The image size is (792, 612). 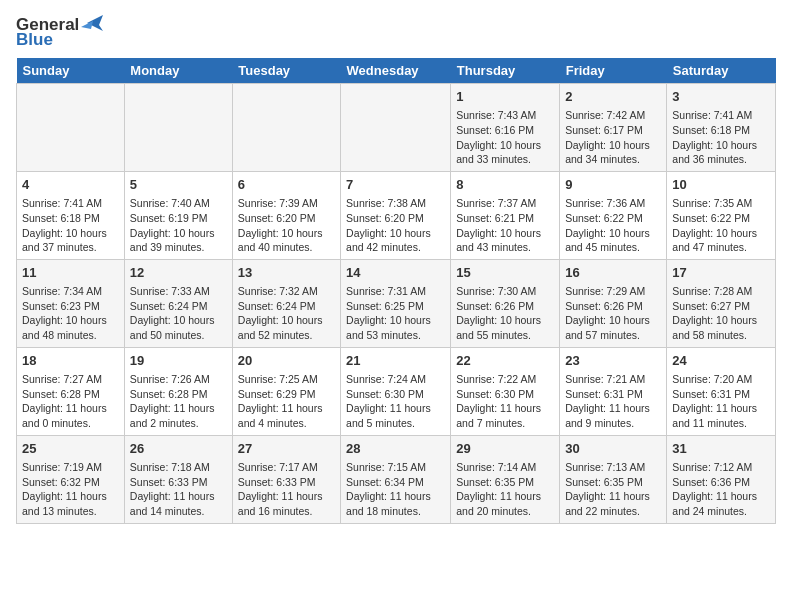 I want to click on logo: General Blue, so click(x=60, y=32).